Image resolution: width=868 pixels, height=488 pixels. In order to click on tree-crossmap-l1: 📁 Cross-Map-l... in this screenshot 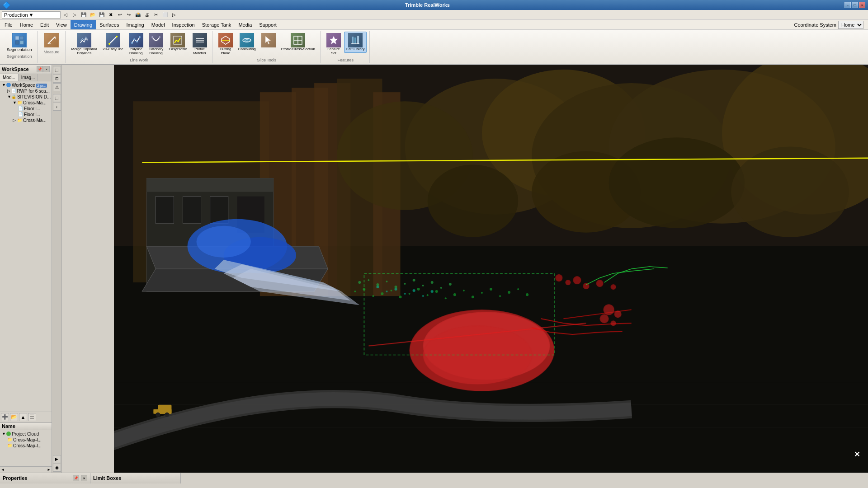, I will do `click(26, 440)`.